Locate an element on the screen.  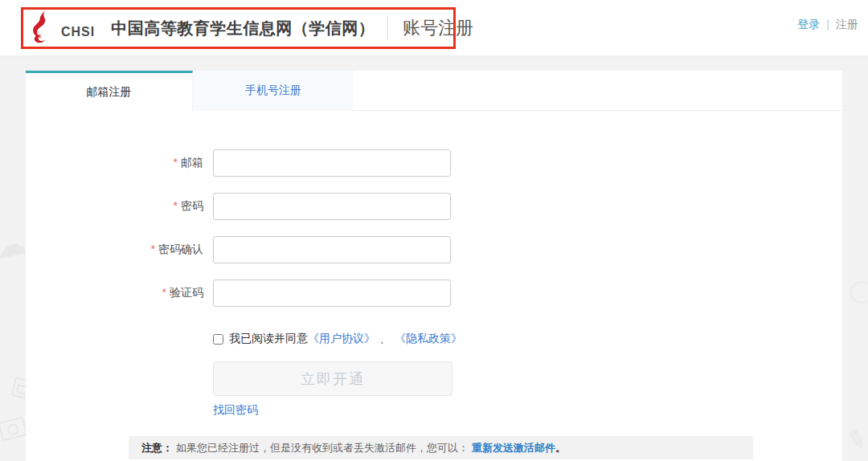
notice-suffix: 。 is located at coordinates (561, 448).